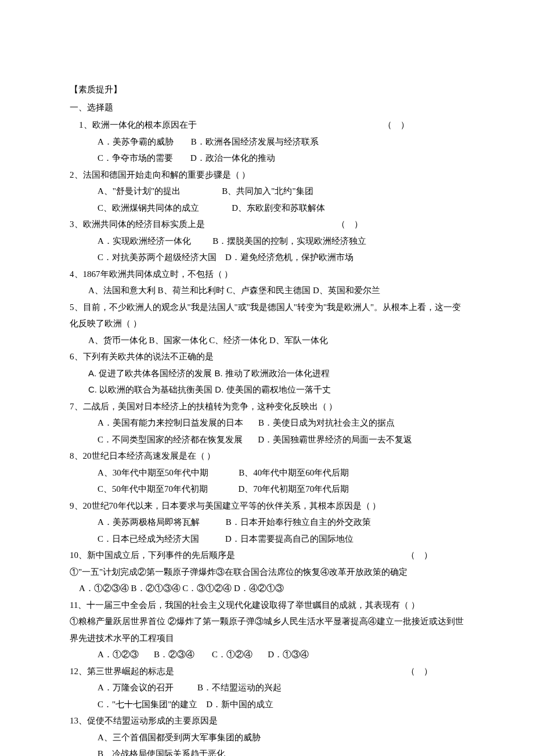 The height and width of the screenshot is (756, 534). What do you see at coordinates (267, 489) in the screenshot?
I see `option-line: C、50年代中期至70年代初期 D、70年代初期至70年代后期` at bounding box center [267, 489].